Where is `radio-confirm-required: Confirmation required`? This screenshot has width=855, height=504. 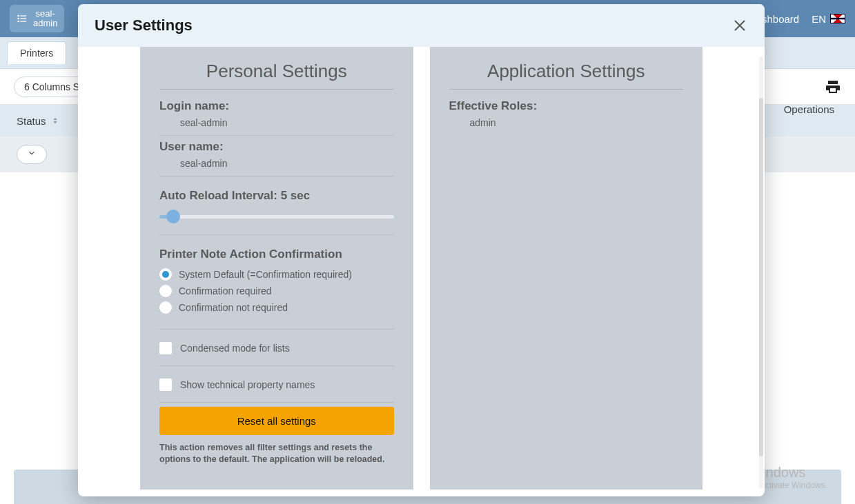
radio-confirm-required: Confirmation required is located at coordinates (277, 291).